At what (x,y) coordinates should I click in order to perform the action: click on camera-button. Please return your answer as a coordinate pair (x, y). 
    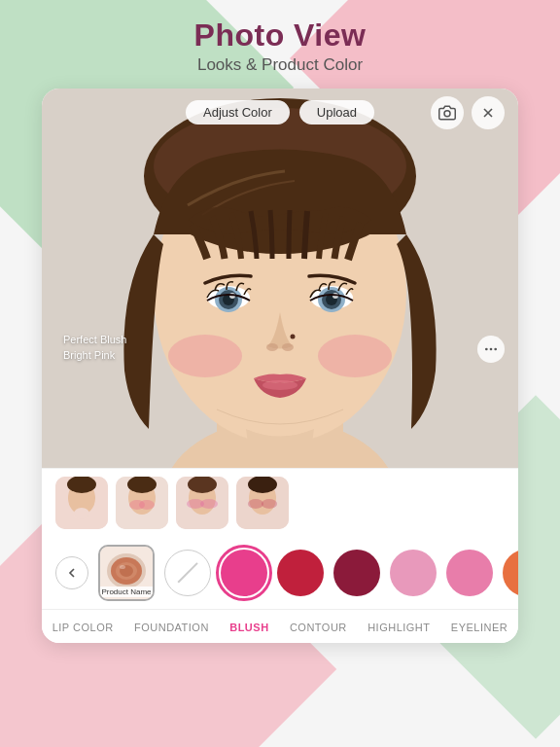
    Looking at the image, I should click on (447, 113).